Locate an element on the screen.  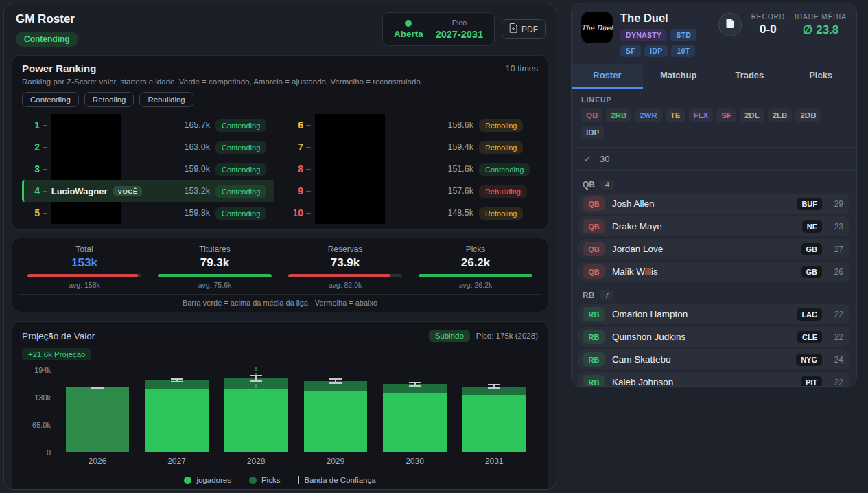
stat-label: Total is located at coordinates (84, 249).